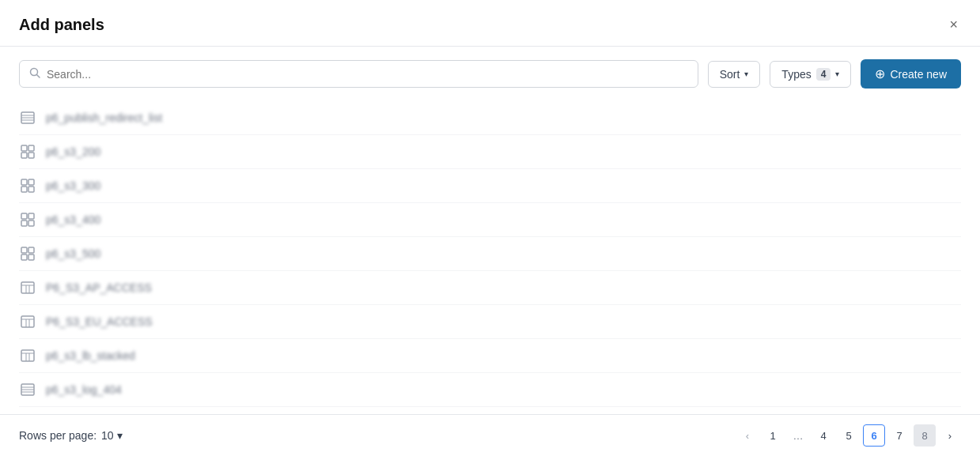 This screenshot has width=980, height=456. Describe the element at coordinates (490, 254) in the screenshot. I see `list-item: p6_s3_500` at that location.